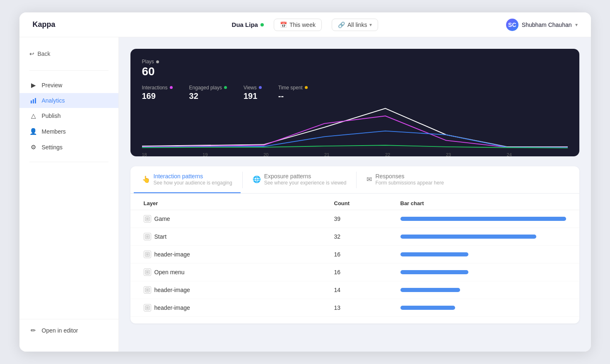  What do you see at coordinates (69, 101) in the screenshot?
I see `sidebar-item-analytics: Analytics` at bounding box center [69, 101].